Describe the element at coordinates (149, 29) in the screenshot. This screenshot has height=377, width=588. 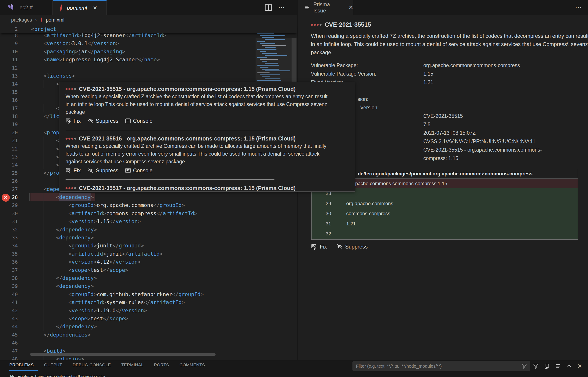
I see `sticky-scroll-line: 2 <project` at that location.